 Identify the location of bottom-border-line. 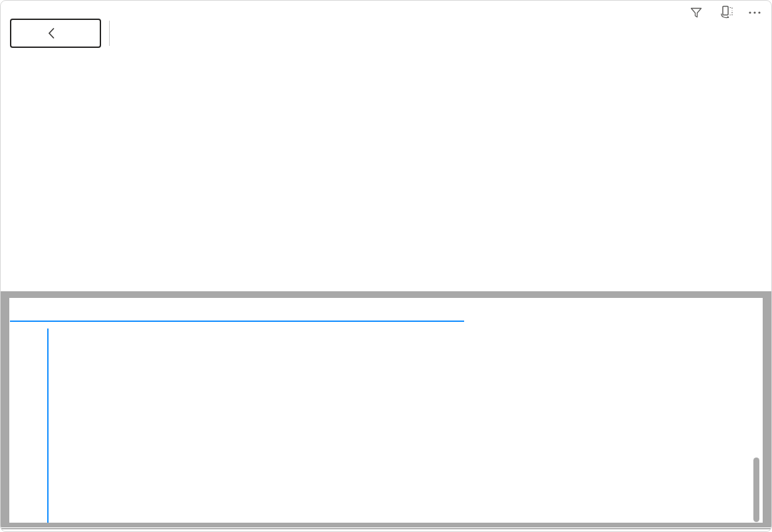
(386, 529).